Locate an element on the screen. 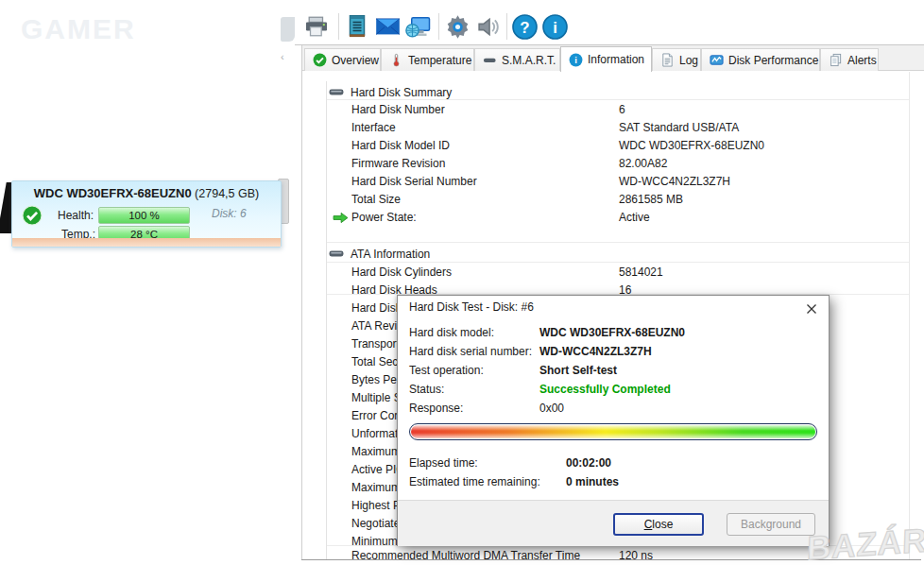 The image size is (924, 582). tab-label: S.M.A.R.T. is located at coordinates (529, 60).